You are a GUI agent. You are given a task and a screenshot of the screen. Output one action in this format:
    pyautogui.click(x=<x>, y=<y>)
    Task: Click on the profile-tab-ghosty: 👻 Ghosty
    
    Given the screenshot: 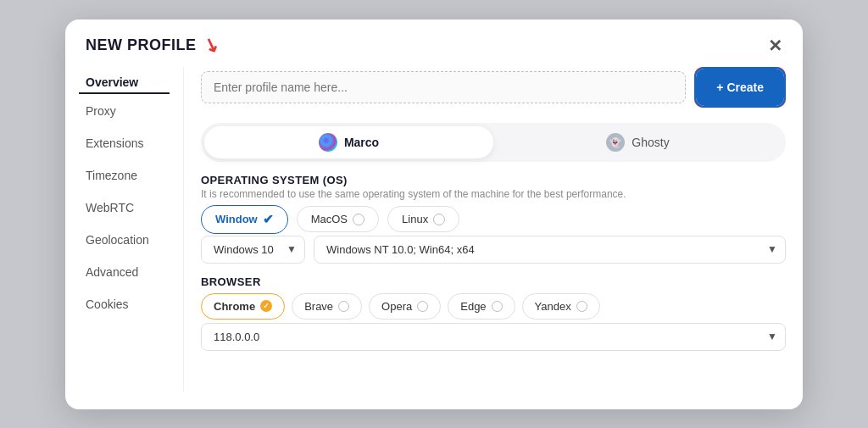 What is the action you would take?
    pyautogui.click(x=637, y=142)
    